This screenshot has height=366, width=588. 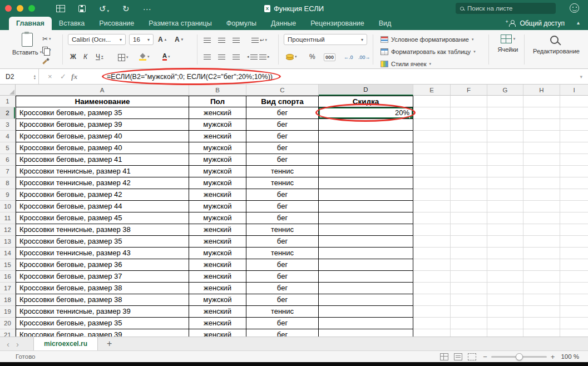 I want to click on wrap-text-button: ↩▾, so click(x=259, y=40).